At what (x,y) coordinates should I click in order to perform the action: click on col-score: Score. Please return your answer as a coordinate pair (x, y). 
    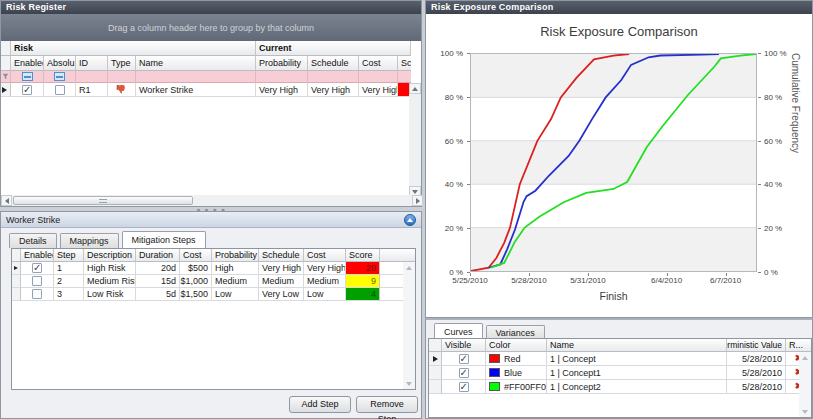
    Looking at the image, I should click on (363, 256).